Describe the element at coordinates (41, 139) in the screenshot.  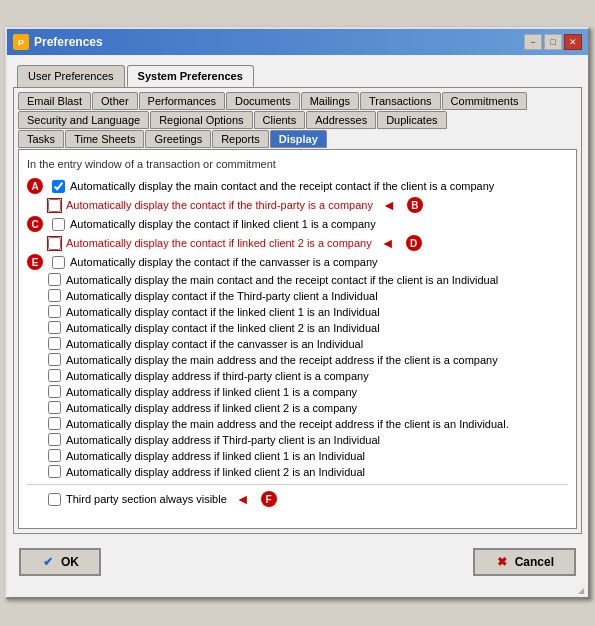
I see `tab-tasks: Tasks` at that location.